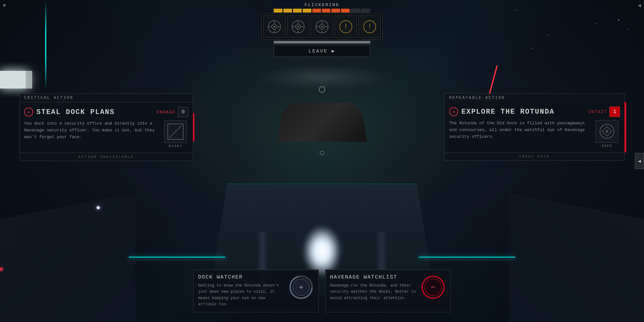 The height and width of the screenshot is (322, 644). What do you see at coordinates (370, 27) in the screenshot?
I see `dice-5: !` at bounding box center [370, 27].